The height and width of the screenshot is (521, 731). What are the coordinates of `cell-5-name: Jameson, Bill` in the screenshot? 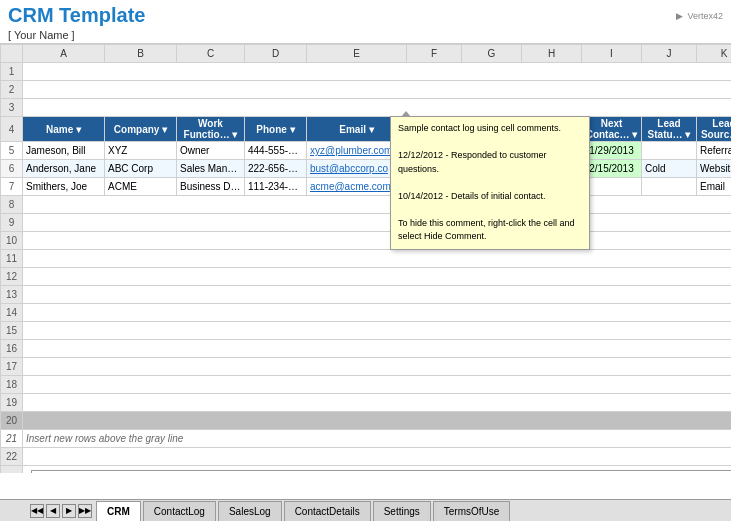 It's located at (64, 151).